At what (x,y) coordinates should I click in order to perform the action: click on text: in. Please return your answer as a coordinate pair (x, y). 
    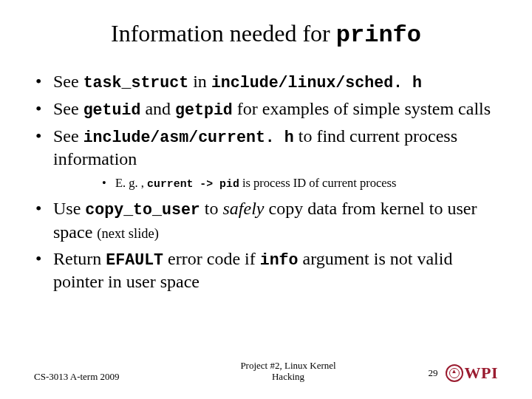
    Looking at the image, I should click on (200, 81).